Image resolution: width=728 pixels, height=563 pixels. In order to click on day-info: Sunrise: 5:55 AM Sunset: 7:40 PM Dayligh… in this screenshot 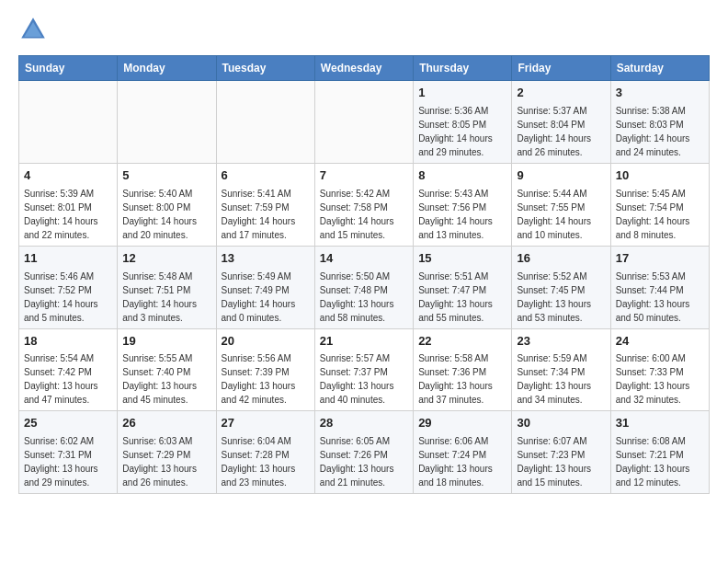, I will do `click(166, 379)`.